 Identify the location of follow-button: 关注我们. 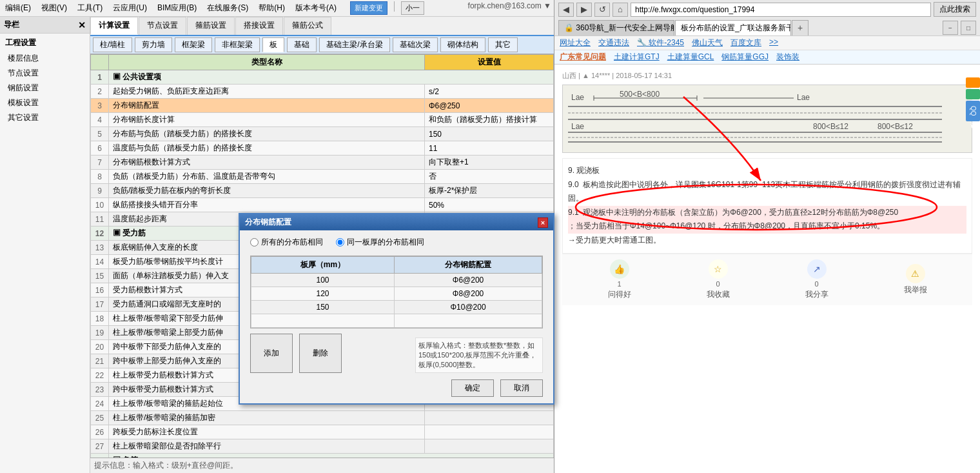
(973, 94).